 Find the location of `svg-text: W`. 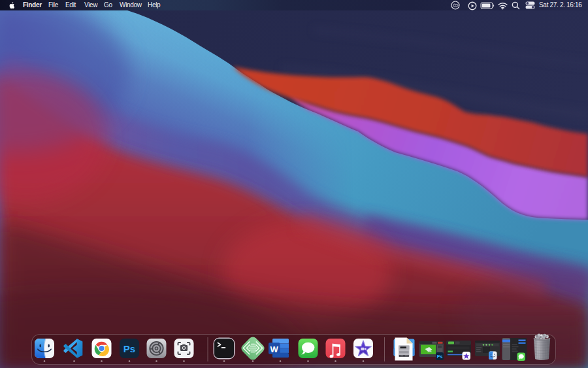

svg-text: W is located at coordinates (274, 349).